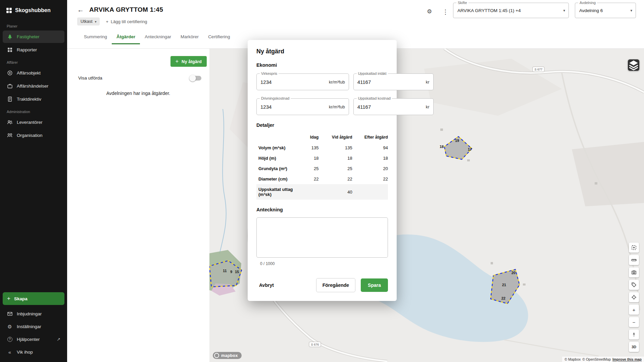 The image size is (644, 362). What do you see at coordinates (315, 344) in the screenshot?
I see `road-shield-s676: S 676` at bounding box center [315, 344].